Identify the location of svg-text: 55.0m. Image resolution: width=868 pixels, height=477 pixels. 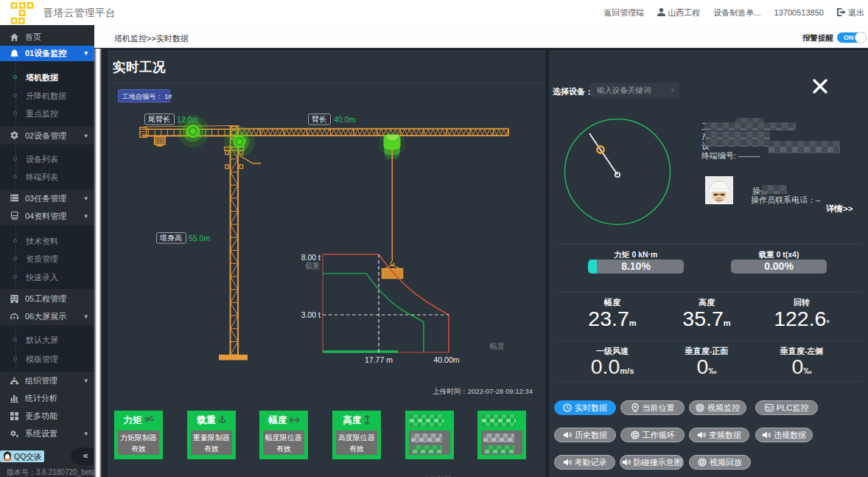
(199, 238).